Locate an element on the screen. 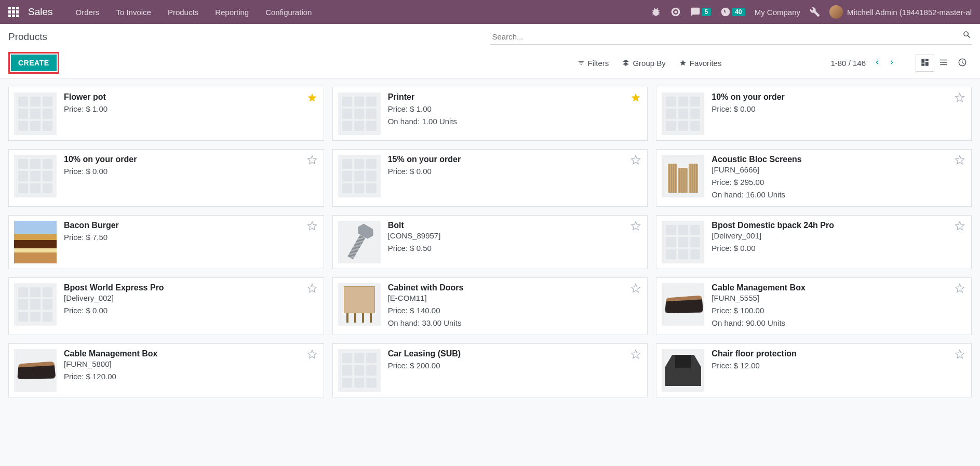 This screenshot has height=466, width=980. product-card: Car Leasing (SUB)Price: $ 200.00 is located at coordinates (490, 370).